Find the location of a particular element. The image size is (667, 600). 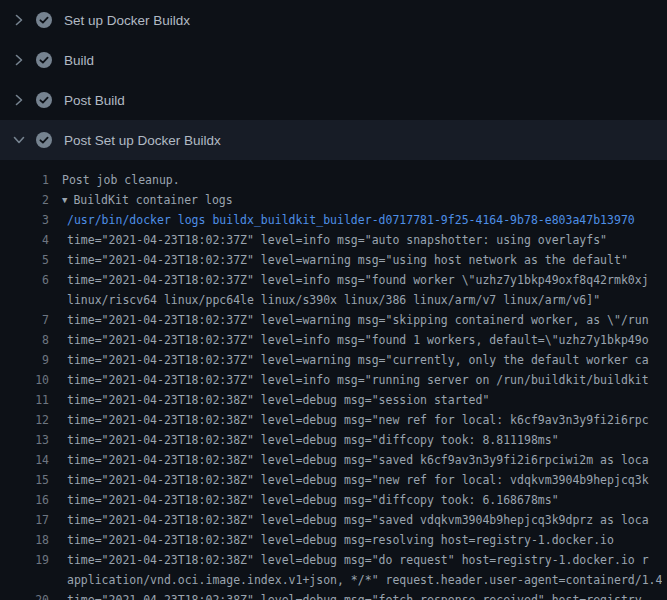

log-text: /usr/bin/docker logs buildx_buildkit_bui… is located at coordinates (348, 220).